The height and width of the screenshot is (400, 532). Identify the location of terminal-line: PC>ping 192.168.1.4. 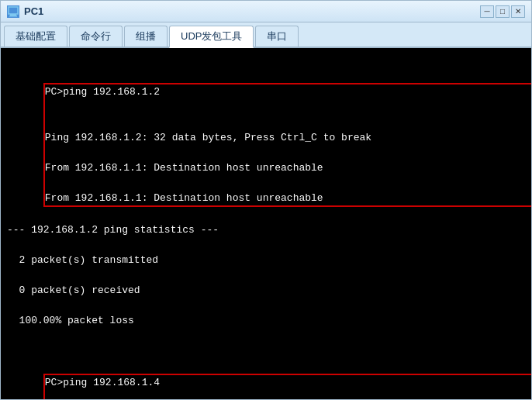
(288, 383).